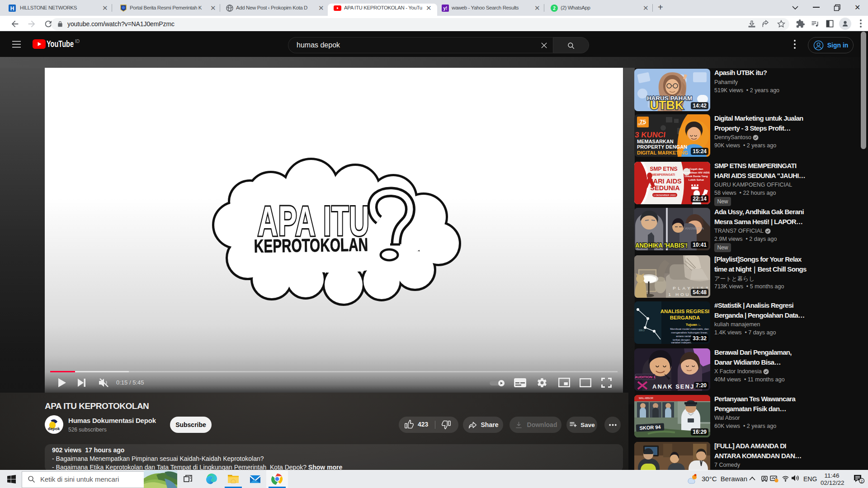  I want to click on svg-text: menganalisis hubungan linear,, so click(689, 333).